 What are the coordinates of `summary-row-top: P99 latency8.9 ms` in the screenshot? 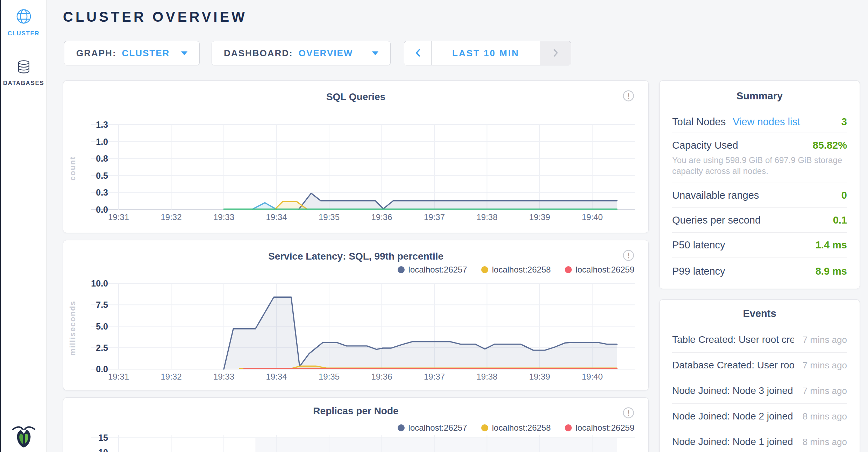 It's located at (760, 271).